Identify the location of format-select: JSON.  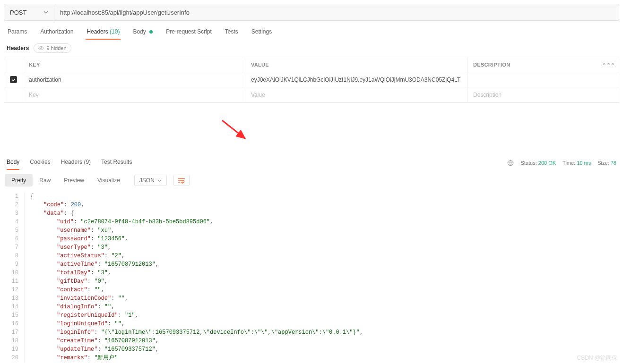
(150, 180).